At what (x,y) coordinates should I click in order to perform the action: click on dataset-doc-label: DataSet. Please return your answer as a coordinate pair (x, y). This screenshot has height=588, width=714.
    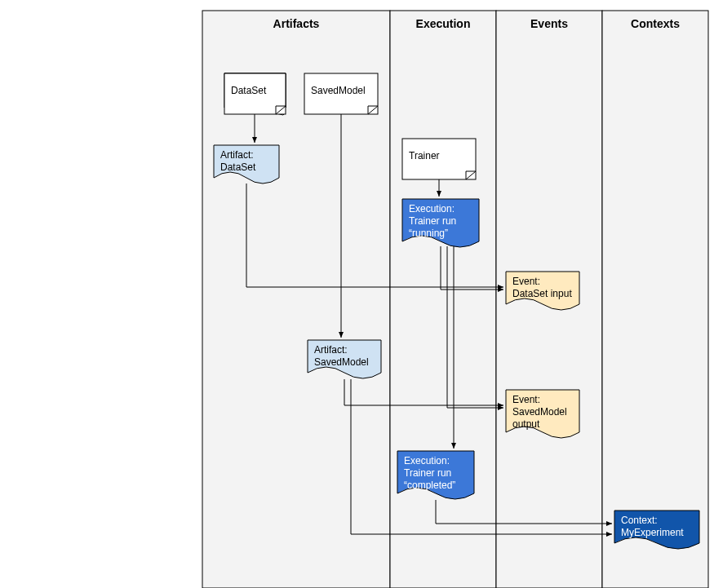
    Looking at the image, I should click on (249, 91).